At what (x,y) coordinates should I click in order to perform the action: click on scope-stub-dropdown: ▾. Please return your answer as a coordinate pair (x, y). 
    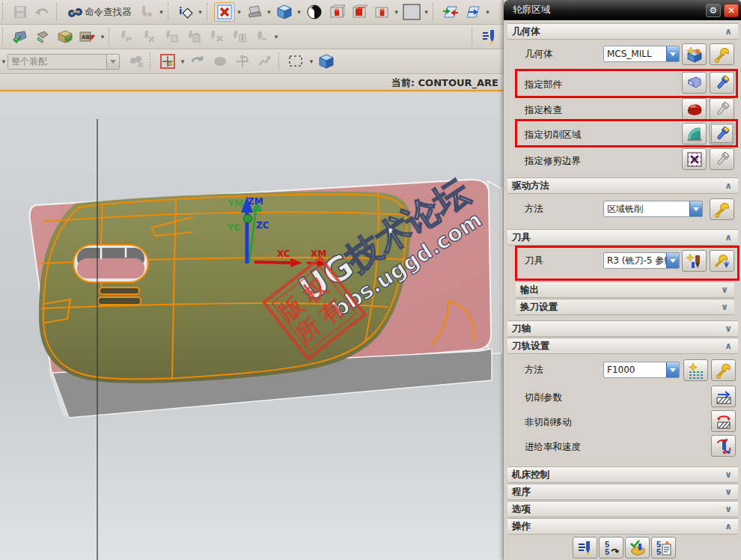
    Looking at the image, I should click on (4, 61).